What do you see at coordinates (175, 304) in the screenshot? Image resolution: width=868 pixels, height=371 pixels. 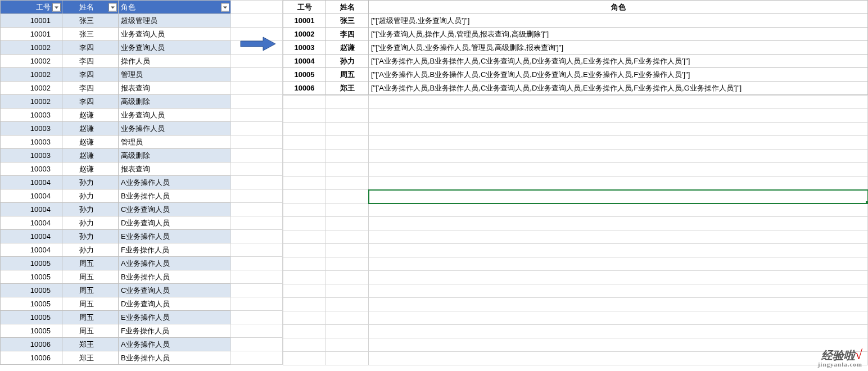 I see `cell-role: D业务查询人员` at bounding box center [175, 304].